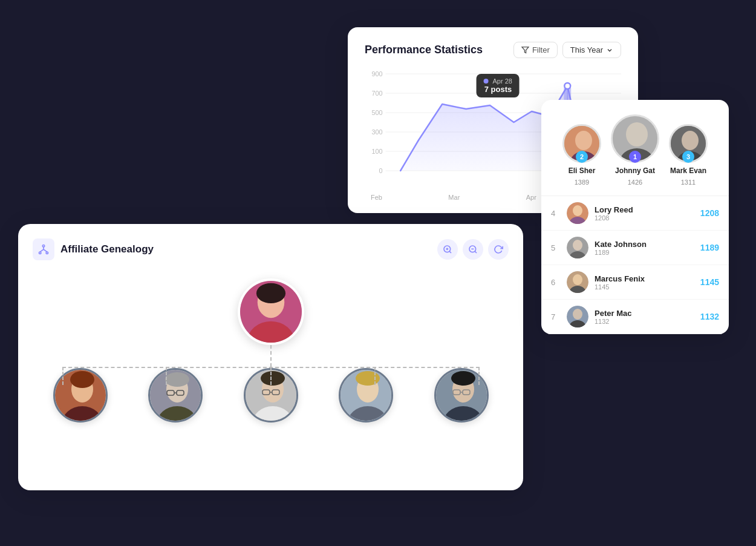 This screenshot has width=756, height=546. Describe the element at coordinates (710, 282) in the screenshot. I see `row-score-6: 1145` at that location.